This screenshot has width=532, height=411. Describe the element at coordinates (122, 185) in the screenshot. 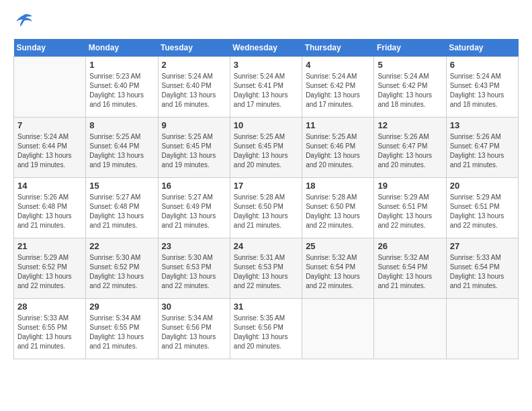

I see `day-number: 15` at that location.